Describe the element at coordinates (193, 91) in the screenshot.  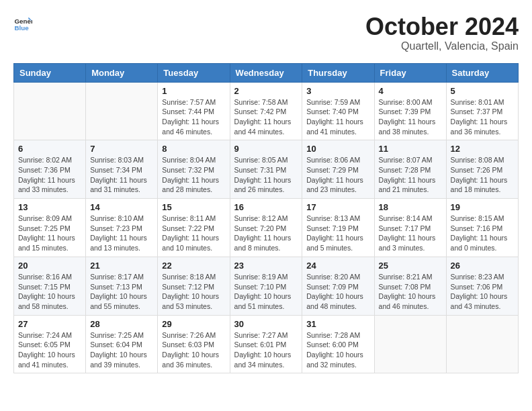
I see `day-number: 1` at that location.